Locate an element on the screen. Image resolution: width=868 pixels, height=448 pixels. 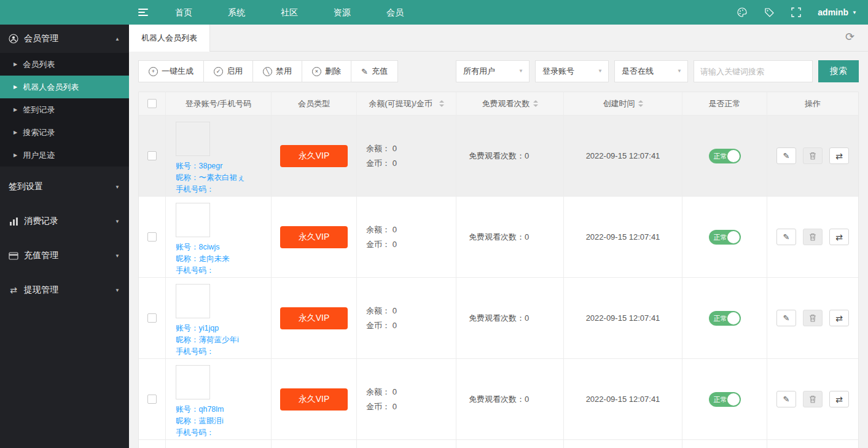
nav-system: 系统 is located at coordinates (237, 12).